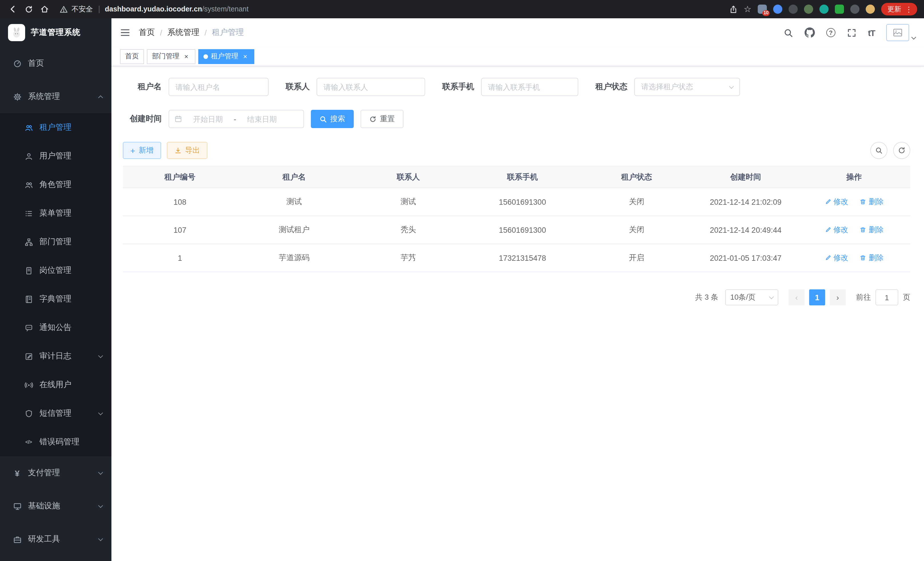 The image size is (924, 561). Describe the element at coordinates (294, 177) in the screenshot. I see `col-header-tenant-name: 租户名` at that location.